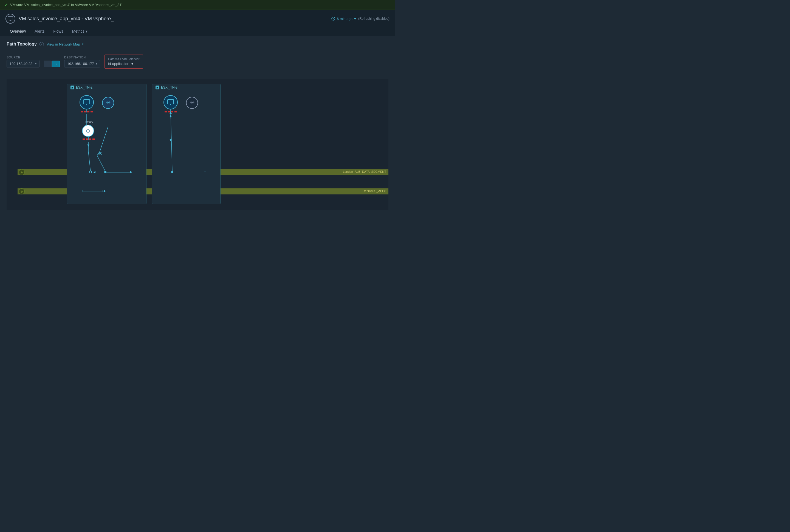 This screenshot has width=790, height=532. What do you see at coordinates (343, 19) in the screenshot?
I see `time-badge: 6 min ago ▾` at bounding box center [343, 19].